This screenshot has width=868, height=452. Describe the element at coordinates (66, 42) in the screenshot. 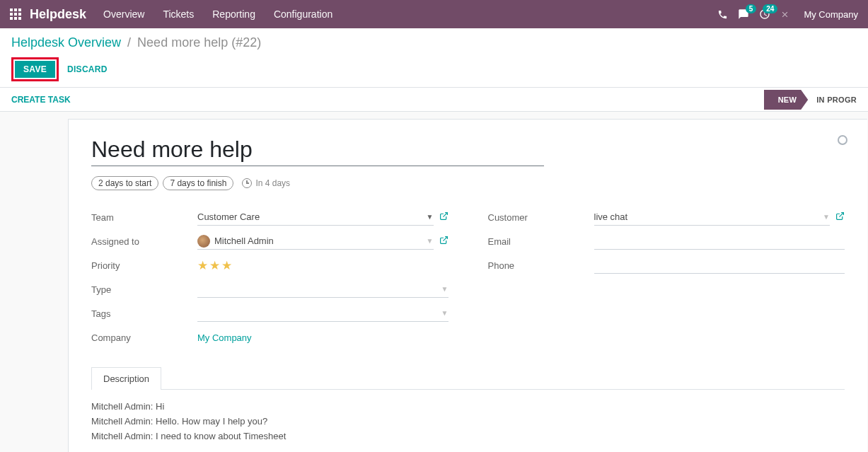

I see `breadcrumb-parent: Helpdesk Overview` at that location.